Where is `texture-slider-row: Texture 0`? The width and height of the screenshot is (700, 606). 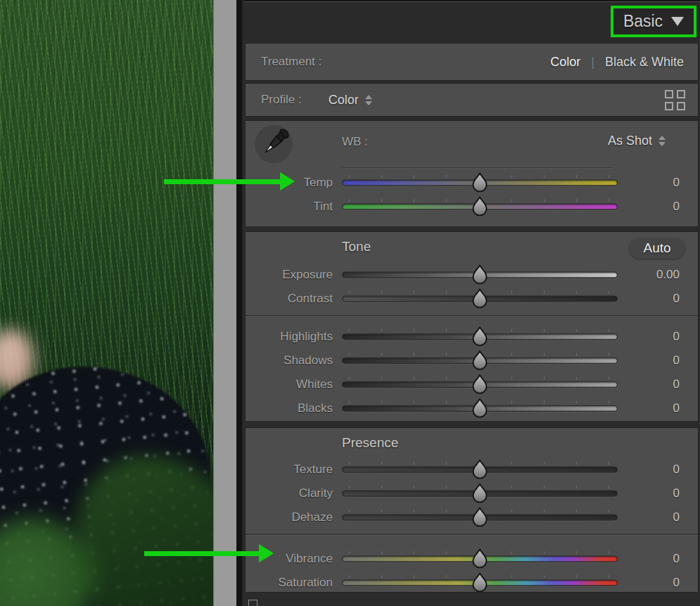 texture-slider-row: Texture 0 is located at coordinates (471, 470).